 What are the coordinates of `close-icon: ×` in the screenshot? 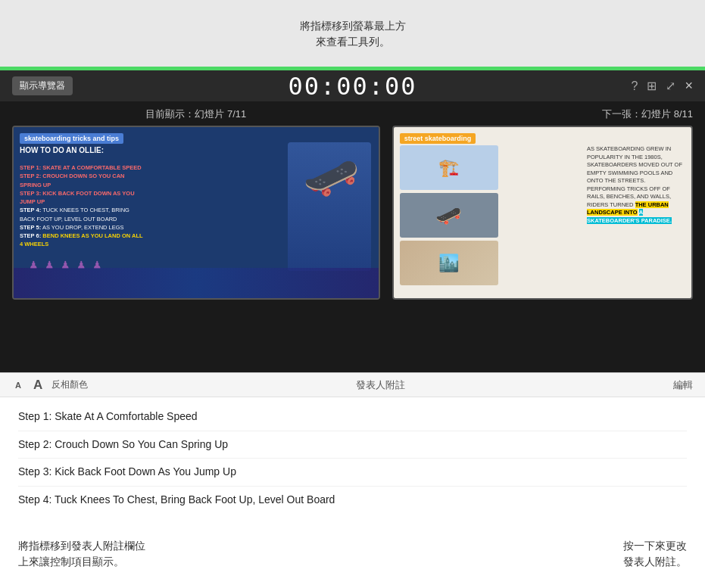 It's located at (689, 86).